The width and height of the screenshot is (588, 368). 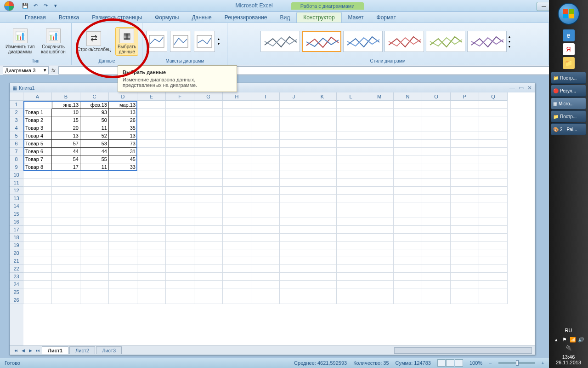 What do you see at coordinates (356, 17) in the screenshot?
I see `ribbon-tab-Макет: Макет` at bounding box center [356, 17].